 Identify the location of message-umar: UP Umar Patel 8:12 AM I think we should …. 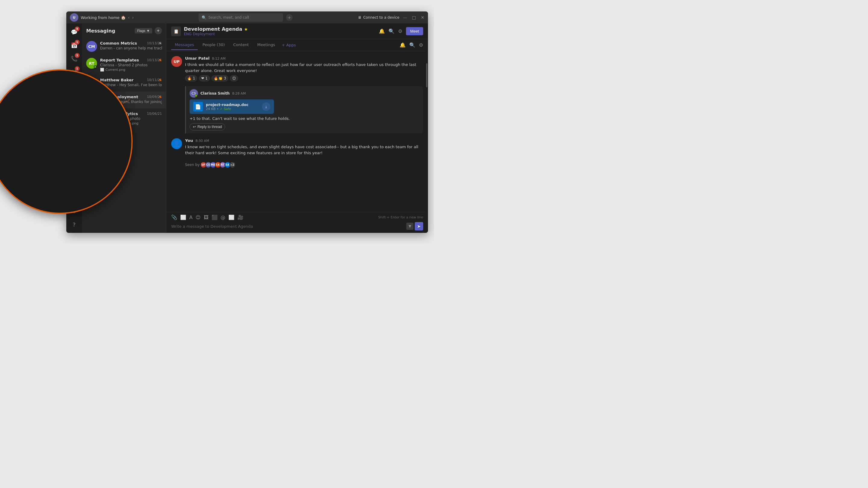
(297, 69).